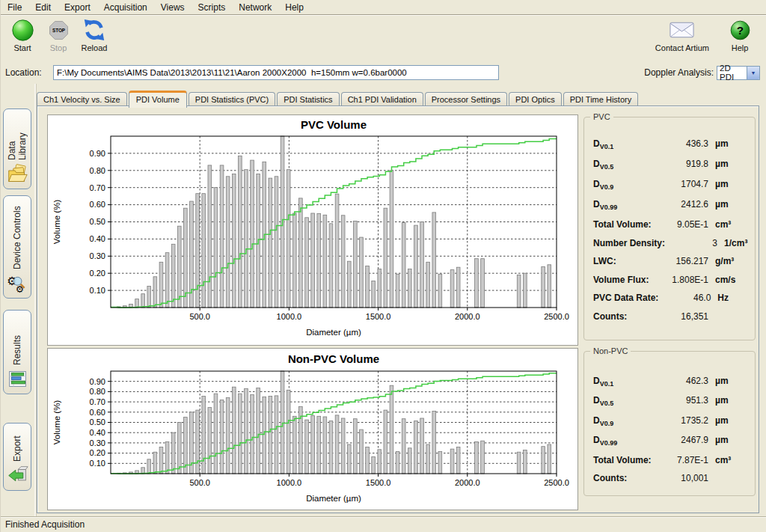 The image size is (766, 532). Describe the element at coordinates (94, 30) in the screenshot. I see `reload-icon` at that location.